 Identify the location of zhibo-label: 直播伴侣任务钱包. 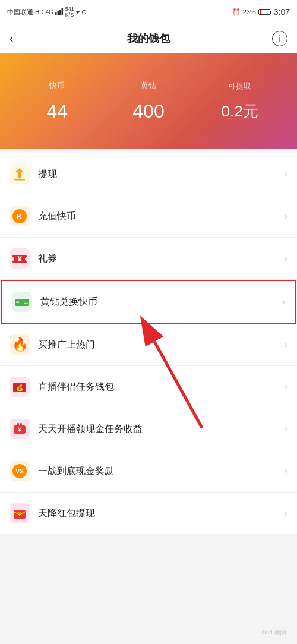
(162, 387).